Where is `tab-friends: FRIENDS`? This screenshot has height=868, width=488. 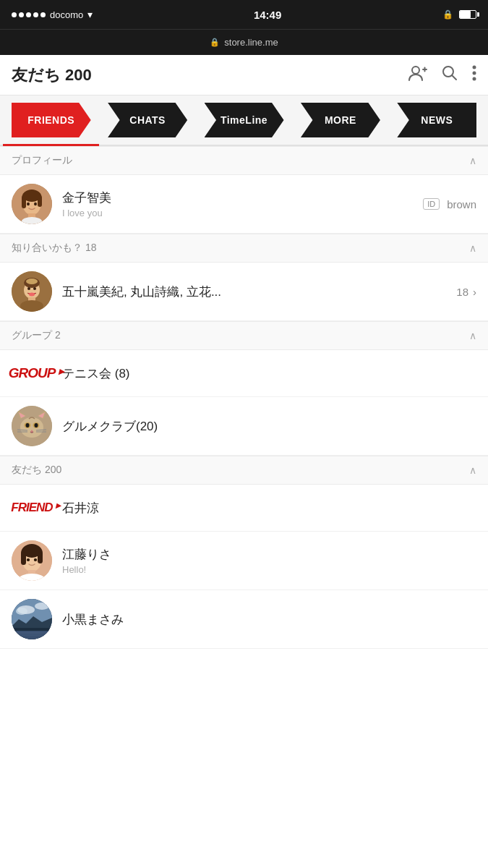
tab-friends: FRIENDS is located at coordinates (51, 120).